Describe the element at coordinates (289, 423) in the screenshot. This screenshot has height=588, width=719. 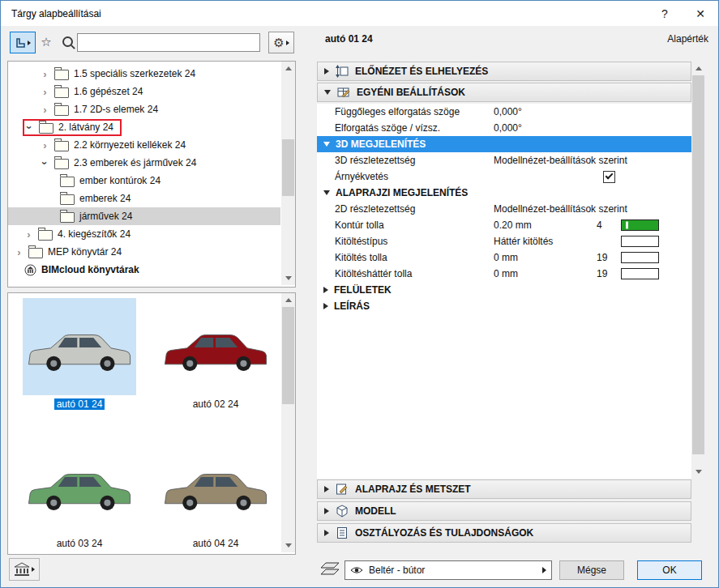
I see `thumbnails-scrollbar` at that location.